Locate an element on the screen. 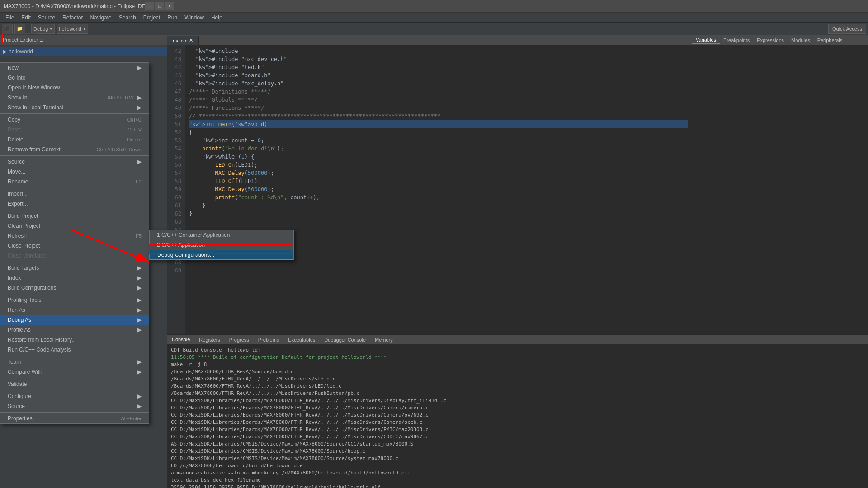  toolbar-new-btn: ⬛ is located at coordinates (7, 29).